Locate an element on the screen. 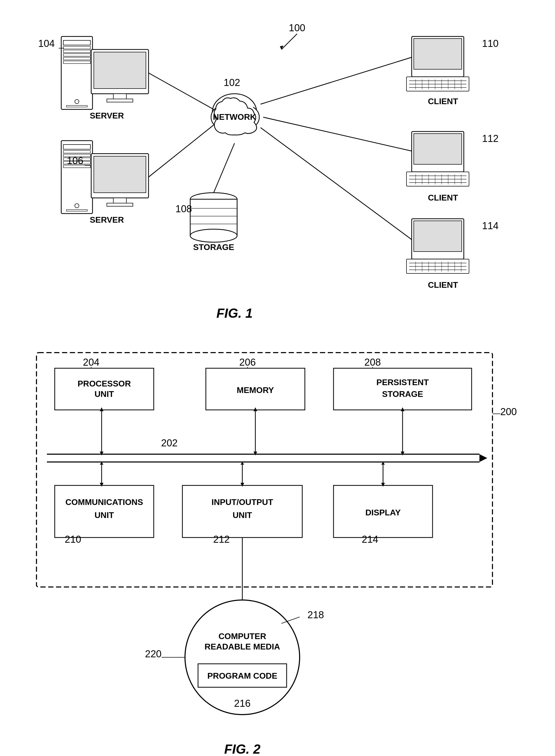 Image resolution: width=555 pixels, height=756 pixels. communications-label2: UNIT is located at coordinates (104, 515).